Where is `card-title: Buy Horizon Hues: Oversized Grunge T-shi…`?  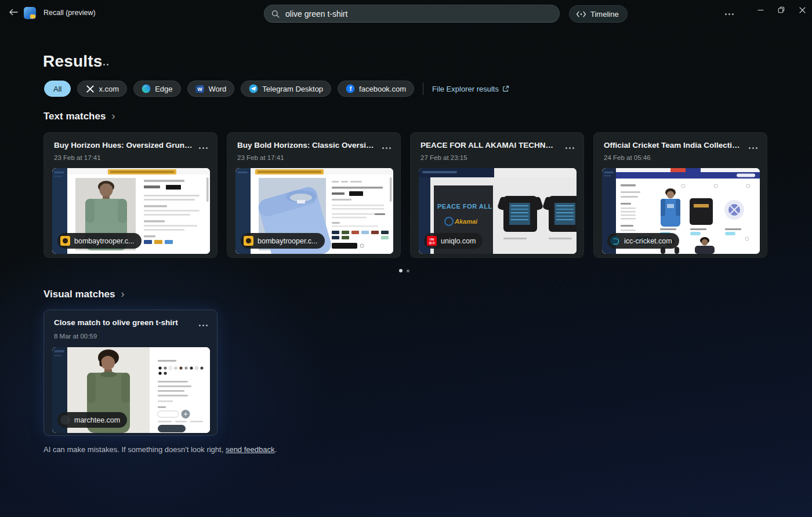 card-title: Buy Horizon Hues: Oversized Grunge T-shi… is located at coordinates (123, 145).